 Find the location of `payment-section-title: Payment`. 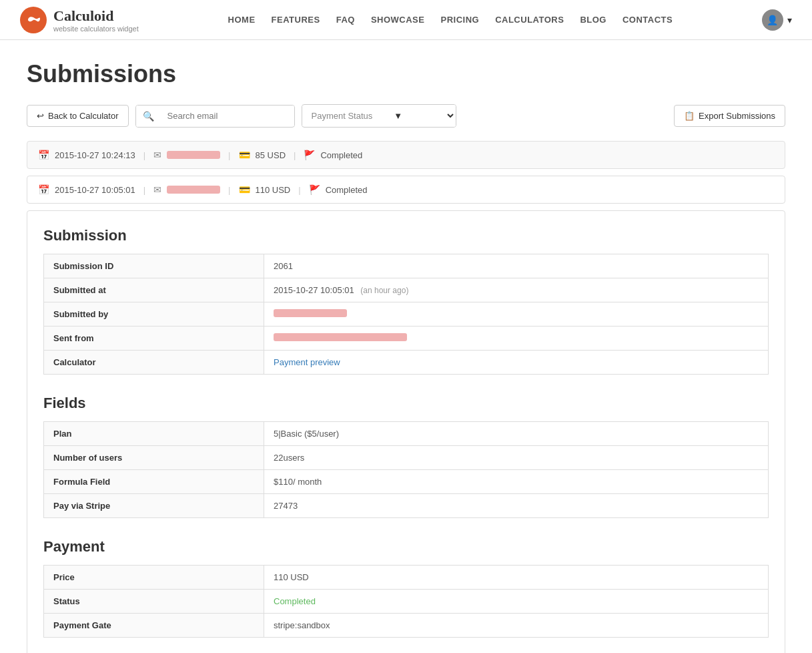

payment-section-title: Payment is located at coordinates (406, 547).